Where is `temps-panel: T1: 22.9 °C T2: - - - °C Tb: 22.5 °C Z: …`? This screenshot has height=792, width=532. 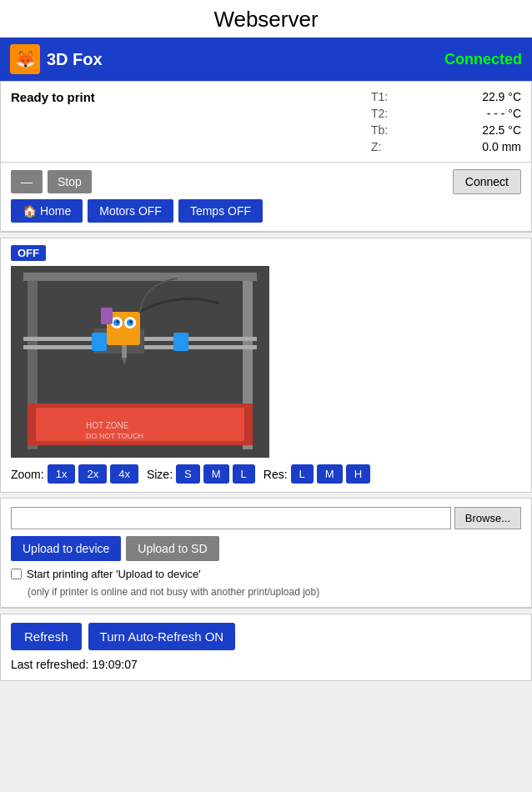 temps-panel: T1: 22.9 °C T2: - - - °C Tb: 22.5 °C Z: … is located at coordinates (446, 122).